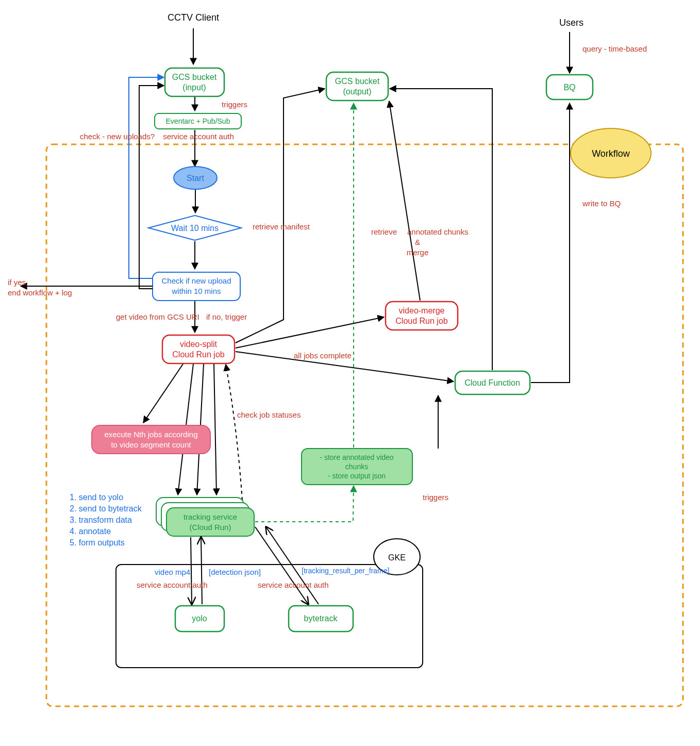 This screenshot has height=746, width=700. I want to click on svg-text: - store output json, so click(357, 476).